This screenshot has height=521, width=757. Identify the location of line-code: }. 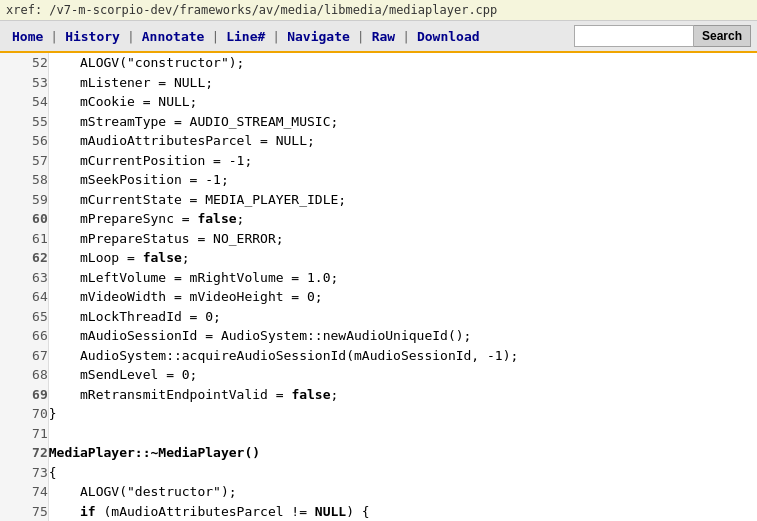
(402, 414).